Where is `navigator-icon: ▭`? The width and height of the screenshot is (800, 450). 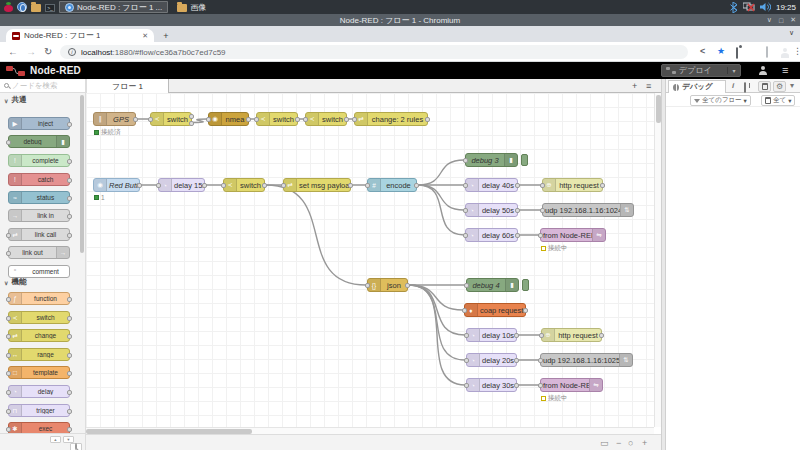
navigator-icon: ▭ is located at coordinates (604, 443).